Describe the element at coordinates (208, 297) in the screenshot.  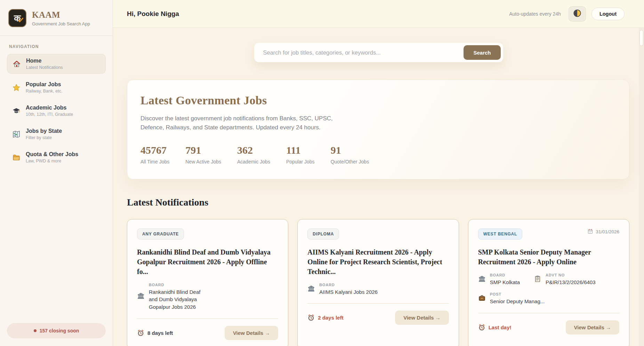
I see `meta-row: BOARDRankanidhi Blind Deaf and Dumb Vidy…` at that location.